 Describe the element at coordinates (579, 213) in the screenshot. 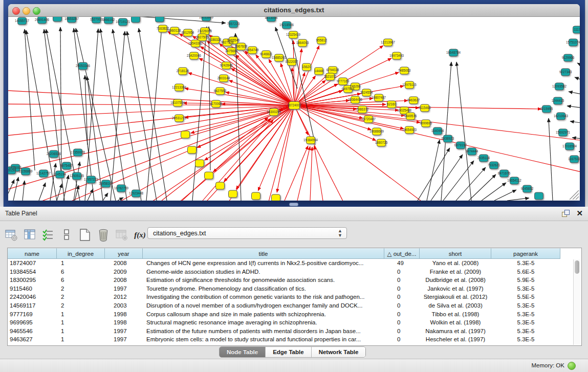

I see `close-panel-icon: ✕` at that location.